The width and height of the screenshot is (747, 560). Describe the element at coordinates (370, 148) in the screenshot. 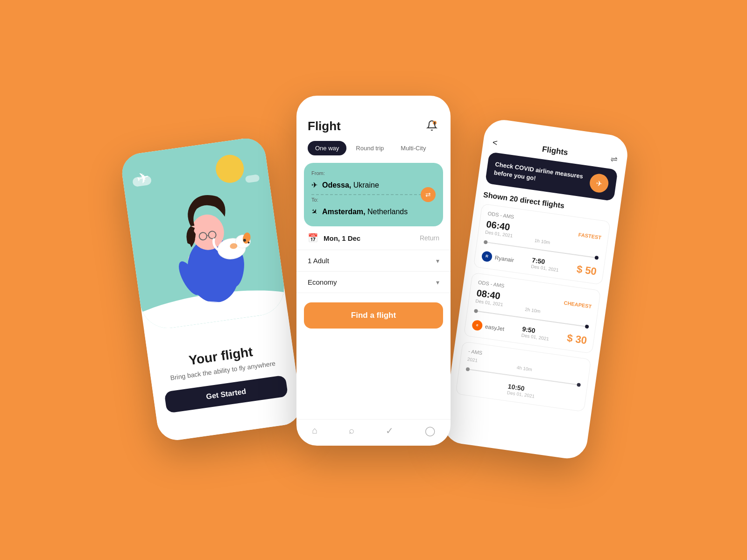

I see `round-trip-tab: Round trip` at that location.